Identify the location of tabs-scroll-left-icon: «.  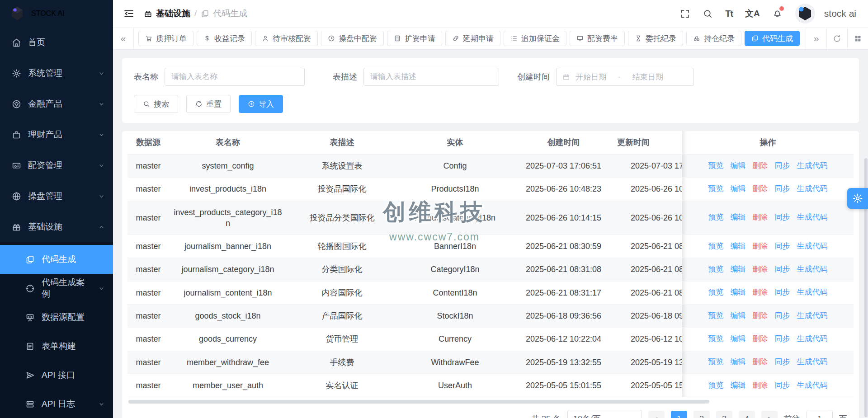
(123, 38).